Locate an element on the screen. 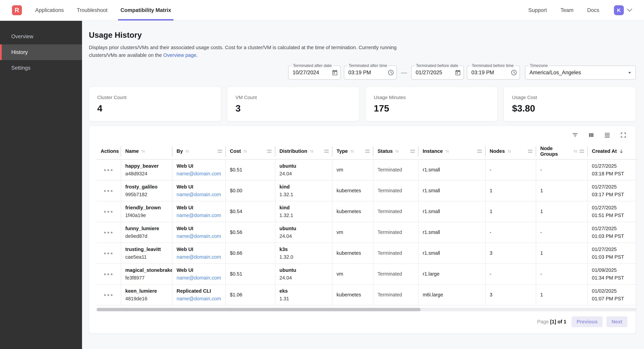 Image resolution: width=644 pixels, height=349 pixels. timezone-select: Timezone America/Los_Angeles is located at coordinates (580, 72).